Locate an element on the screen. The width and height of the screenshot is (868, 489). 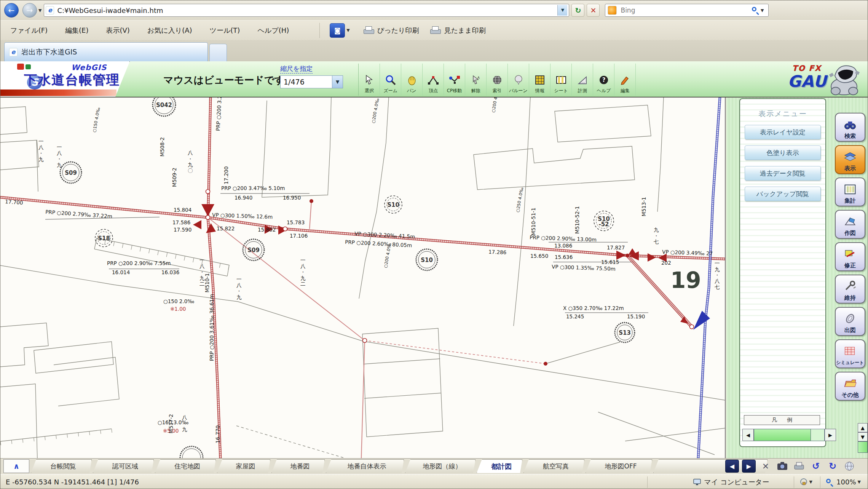
print-button: 見たまま印刷 is located at coordinates (458, 30).